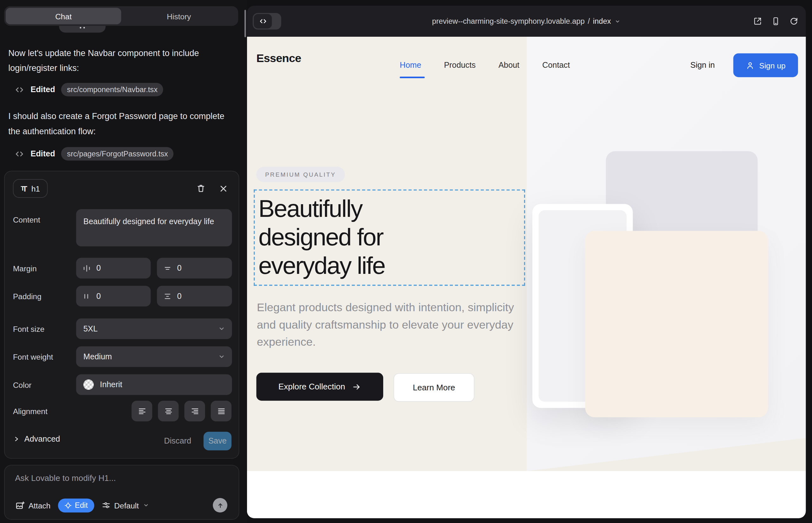  What do you see at coordinates (300, 175) in the screenshot?
I see `premium-quality-badge: PREMIUM QUALITY` at bounding box center [300, 175].